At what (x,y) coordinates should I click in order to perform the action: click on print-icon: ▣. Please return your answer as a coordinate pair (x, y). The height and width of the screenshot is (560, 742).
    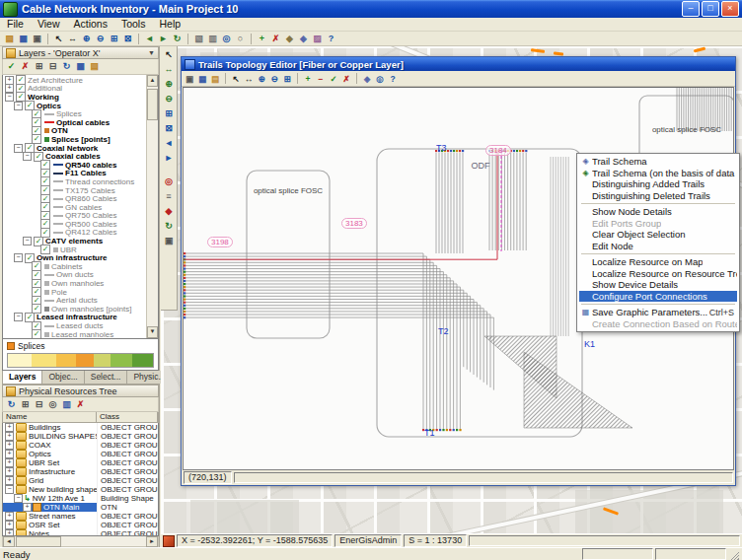
    Looking at the image, I should click on (37, 39).